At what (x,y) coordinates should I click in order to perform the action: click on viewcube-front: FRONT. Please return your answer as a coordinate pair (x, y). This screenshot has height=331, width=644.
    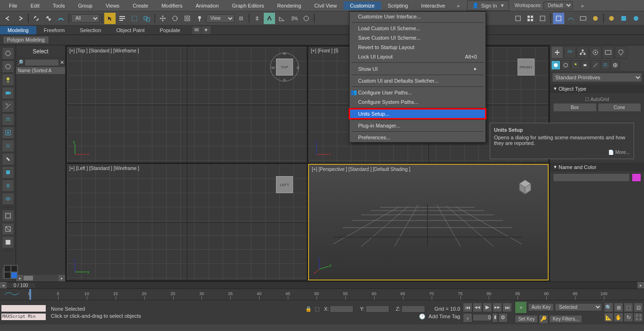
    Looking at the image, I should click on (526, 67).